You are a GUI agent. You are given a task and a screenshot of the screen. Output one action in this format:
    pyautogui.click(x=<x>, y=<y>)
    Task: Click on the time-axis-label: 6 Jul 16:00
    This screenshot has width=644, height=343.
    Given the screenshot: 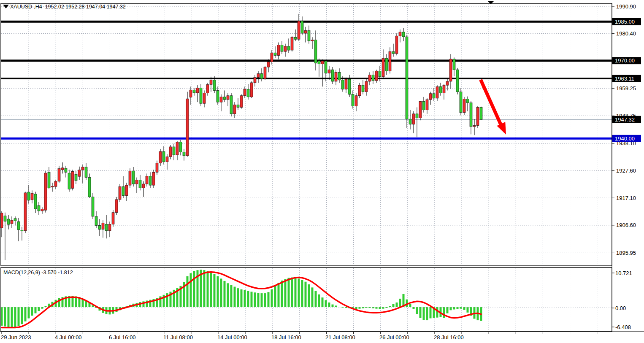 What is the action you would take?
    pyautogui.click(x=122, y=338)
    